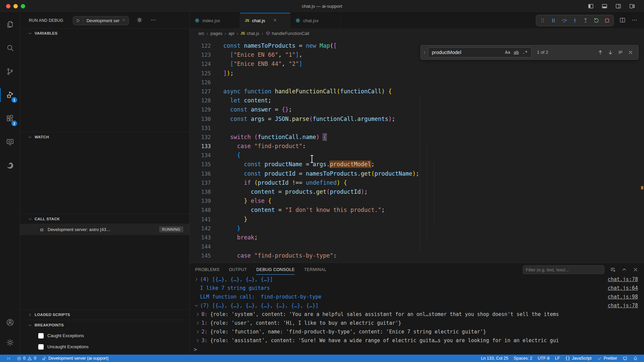 This screenshot has width=644, height=362. What do you see at coordinates (10, 25) in the screenshot?
I see `activity-item-explorer` at bounding box center [10, 25].